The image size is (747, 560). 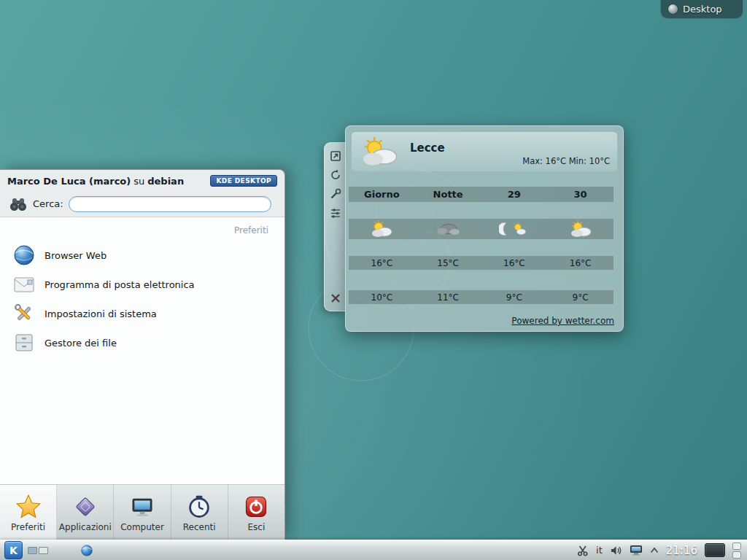 What do you see at coordinates (673, 9) in the screenshot?
I see `cashew-icon` at bounding box center [673, 9].